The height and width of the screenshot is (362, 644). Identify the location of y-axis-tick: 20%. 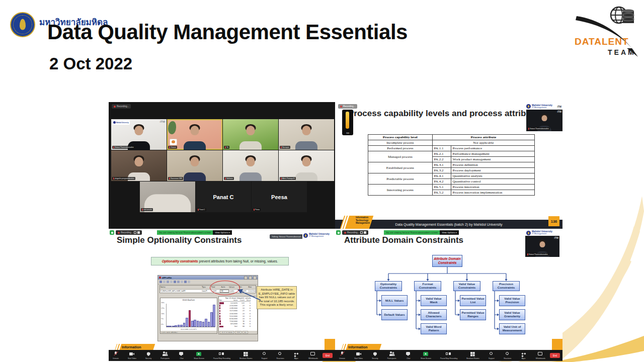
(163, 303).